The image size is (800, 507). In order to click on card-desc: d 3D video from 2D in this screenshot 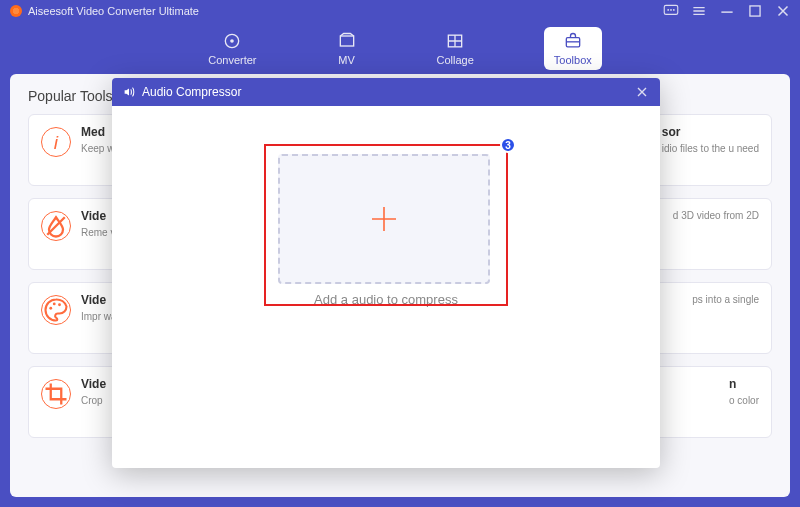, I will do `click(716, 216)`.